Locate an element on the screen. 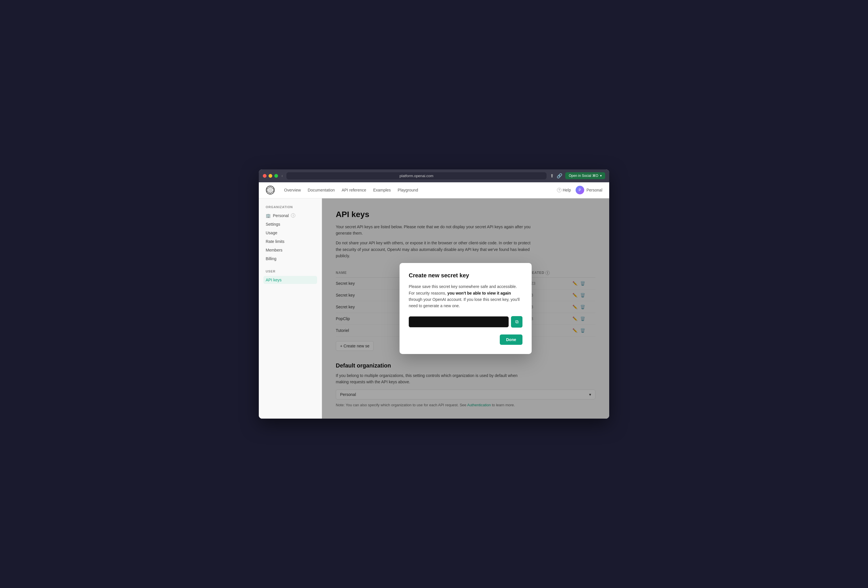 The height and width of the screenshot is (588, 868). sidebar-user-section: USER API keys is located at coordinates (290, 277).